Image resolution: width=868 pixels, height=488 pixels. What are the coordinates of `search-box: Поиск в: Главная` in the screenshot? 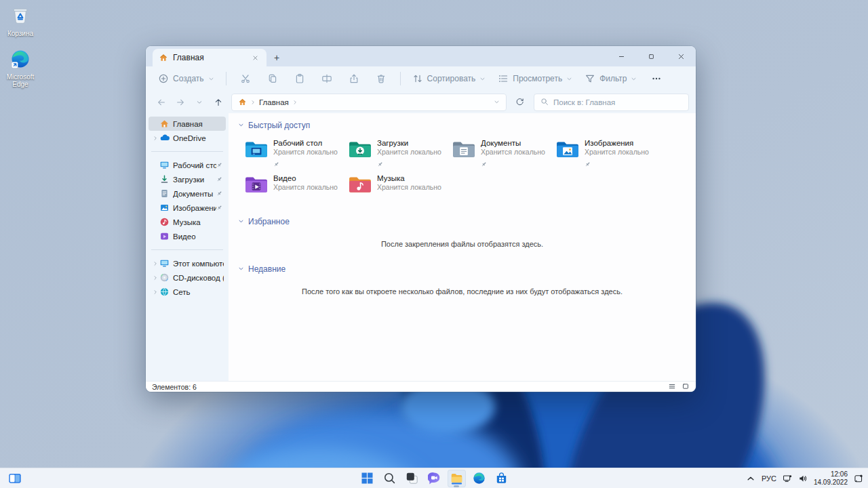 It's located at (612, 102).